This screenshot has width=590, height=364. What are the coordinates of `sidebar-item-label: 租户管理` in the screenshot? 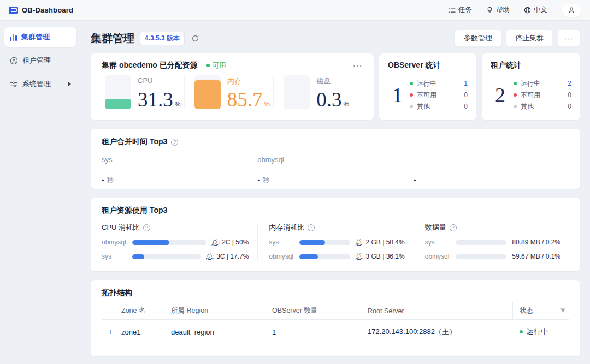 It's located at (37, 61).